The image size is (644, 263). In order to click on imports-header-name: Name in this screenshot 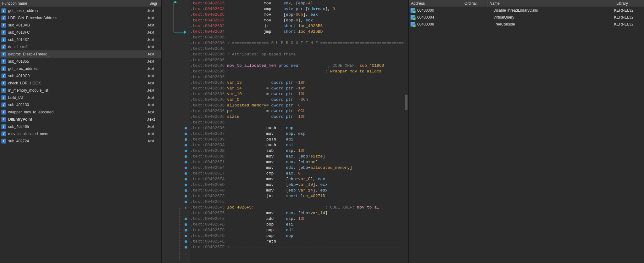, I will do `click(551, 3)`.